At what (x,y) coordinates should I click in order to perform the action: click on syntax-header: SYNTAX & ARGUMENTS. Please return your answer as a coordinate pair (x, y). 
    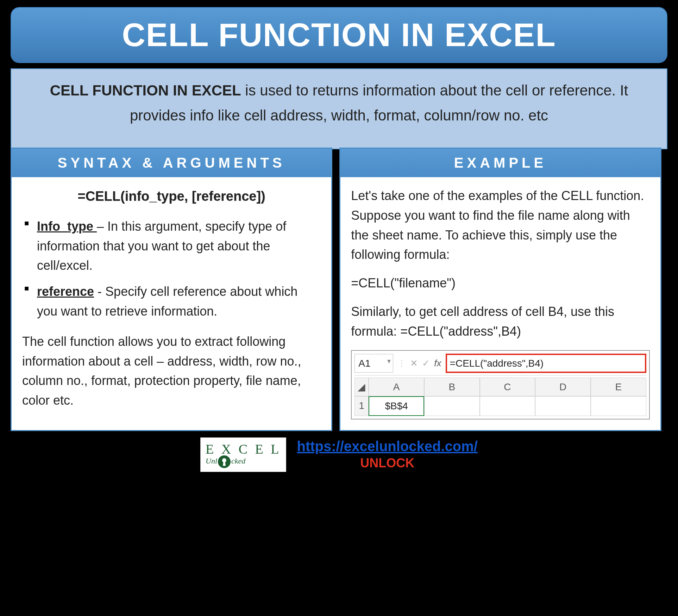
    Looking at the image, I should click on (171, 163).